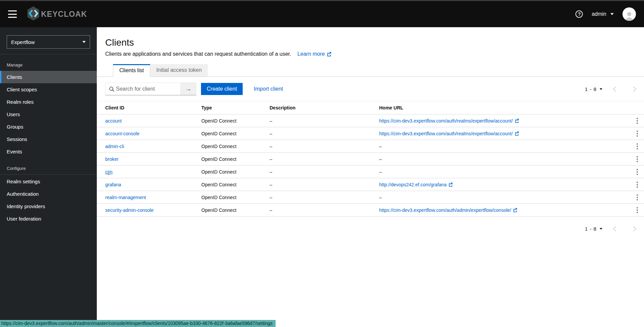 The width and height of the screenshot is (644, 327). Describe the element at coordinates (370, 71) in the screenshot. I see `tabs: Clients listInitial access token` at that location.